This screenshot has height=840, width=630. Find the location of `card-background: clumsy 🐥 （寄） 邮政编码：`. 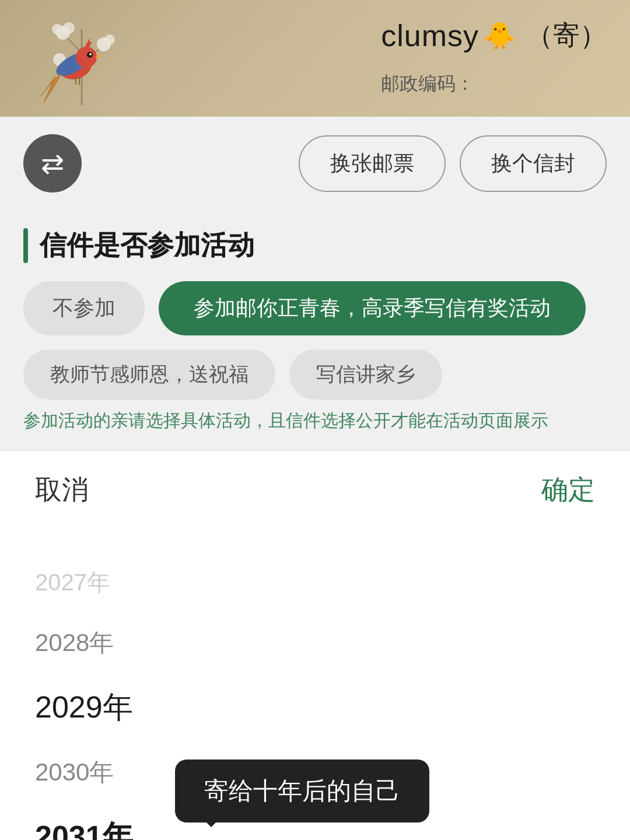

card-background: clumsy 🐥 （寄） 邮政编码： is located at coordinates (315, 58).